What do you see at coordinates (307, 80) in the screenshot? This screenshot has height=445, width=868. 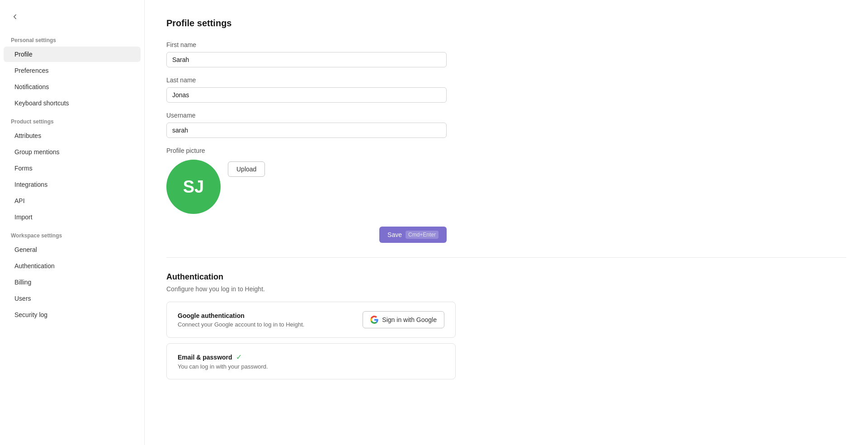 I see `last-name-label: Last name` at bounding box center [307, 80].